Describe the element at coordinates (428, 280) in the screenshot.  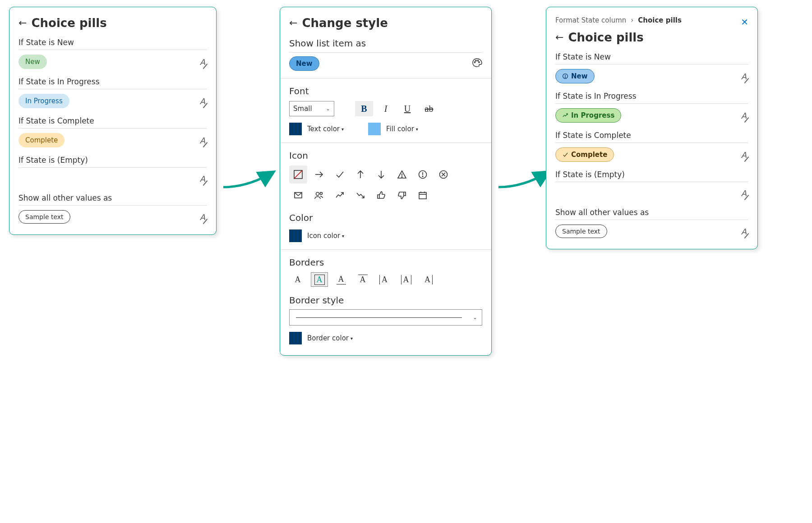
I see `border-right: A` at that location.